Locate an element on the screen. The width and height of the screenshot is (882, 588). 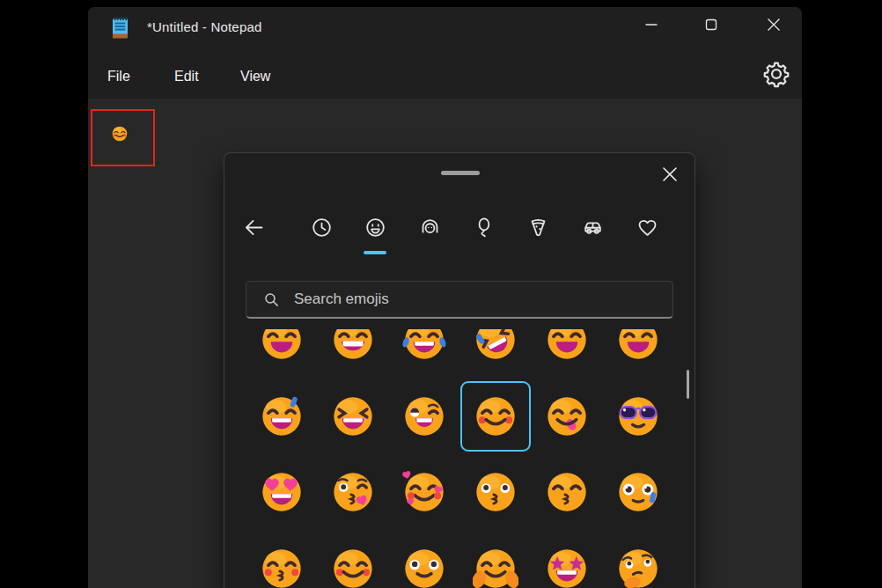
maximize-button is located at coordinates (711, 25).